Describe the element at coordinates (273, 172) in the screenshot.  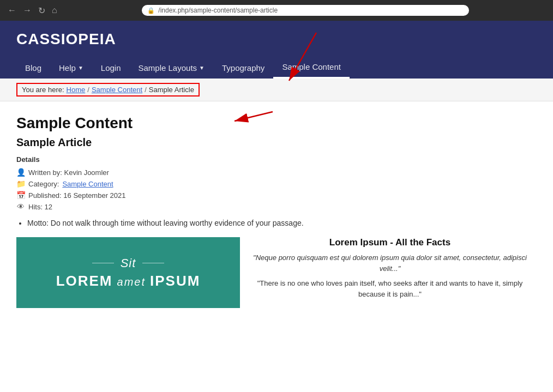
I see `author-meta: 👤 Written by: Kevin Joomler` at that location.